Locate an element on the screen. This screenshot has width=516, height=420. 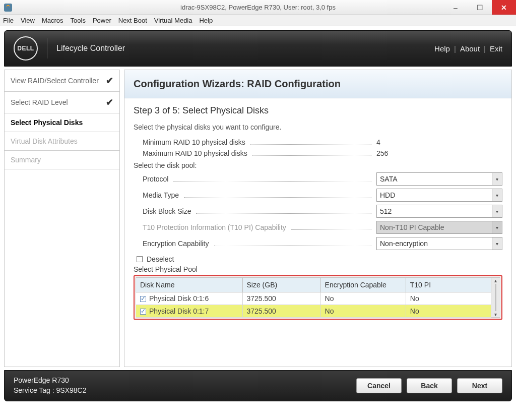
encryption-value: Non-encryption is located at coordinates (404, 244).